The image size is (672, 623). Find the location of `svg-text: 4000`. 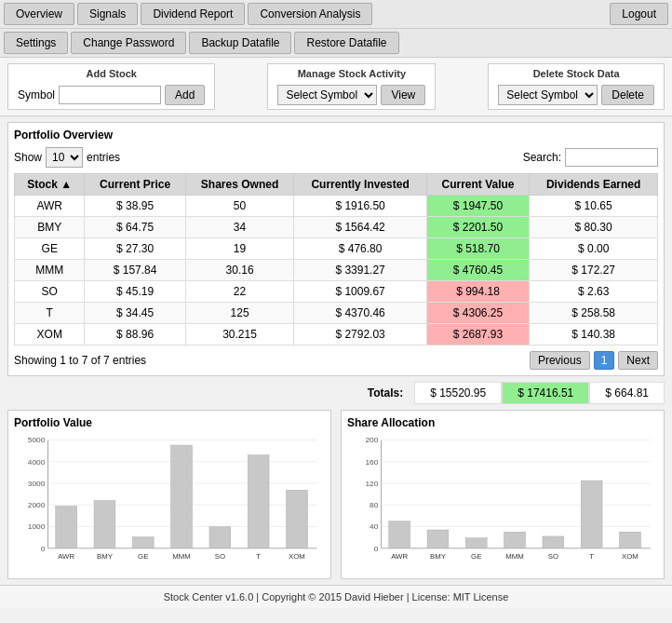

svg-text: 4000 is located at coordinates (37, 462).